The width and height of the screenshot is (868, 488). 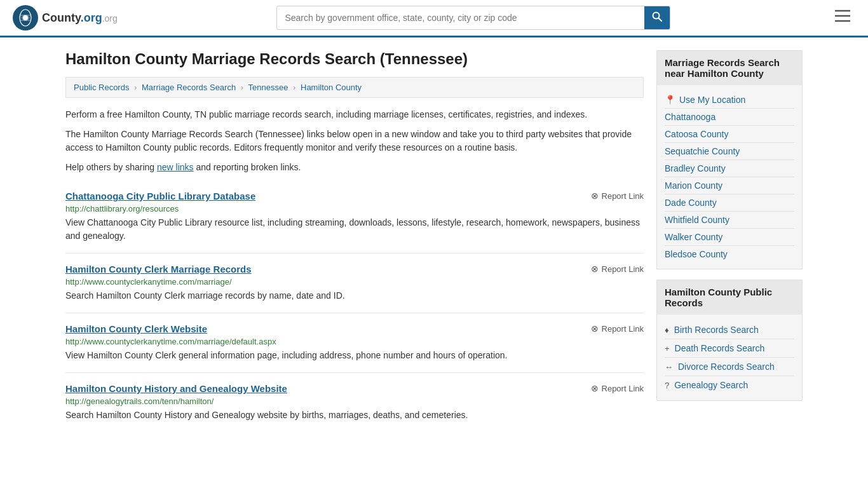 What do you see at coordinates (177, 389) in the screenshot?
I see `result-title-3: Hamilton County History and Genealogy We…` at bounding box center [177, 389].